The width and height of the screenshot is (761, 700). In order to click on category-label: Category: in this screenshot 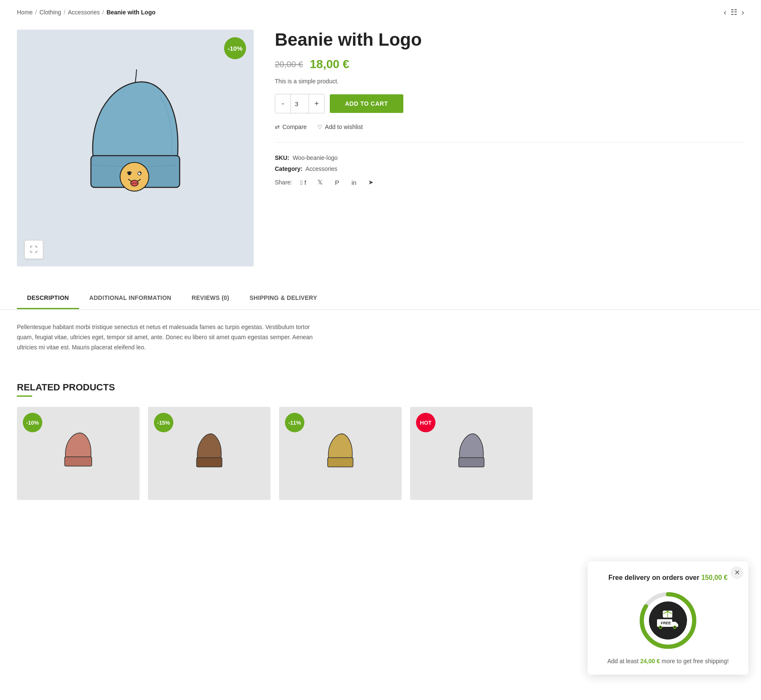, I will do `click(288, 169)`.